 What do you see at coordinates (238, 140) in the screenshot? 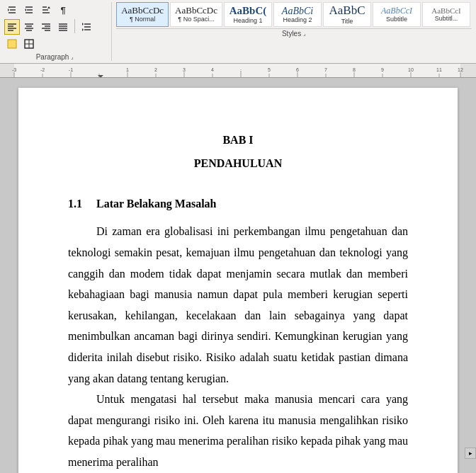
I see `bab-title: BAB I` at bounding box center [238, 140].